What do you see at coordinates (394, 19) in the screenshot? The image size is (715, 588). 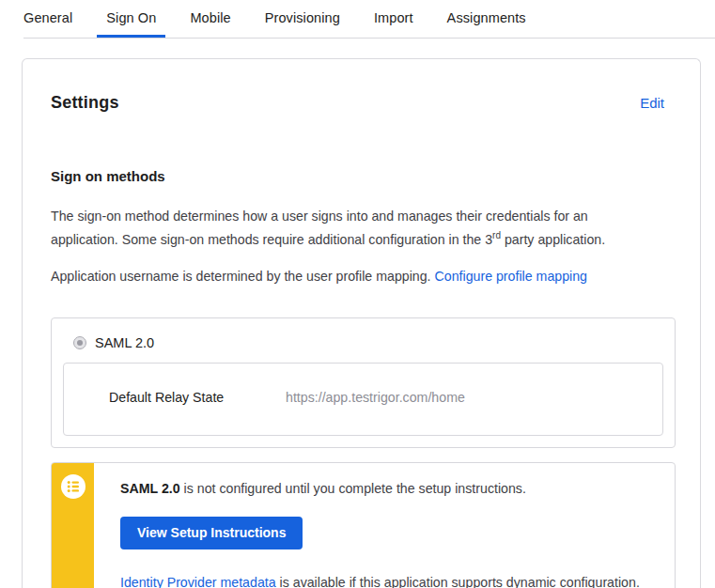 I see `tab-import: Import` at bounding box center [394, 19].